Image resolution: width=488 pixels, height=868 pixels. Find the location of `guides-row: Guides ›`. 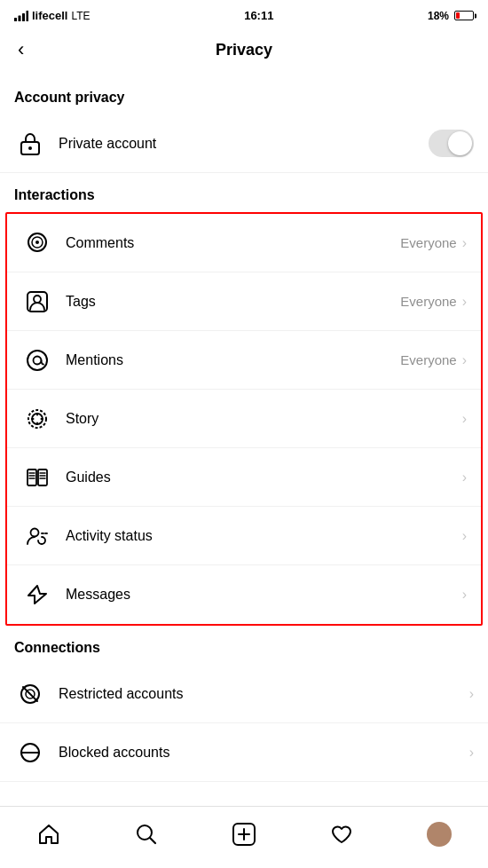

guides-row: Guides › is located at coordinates (244, 477).